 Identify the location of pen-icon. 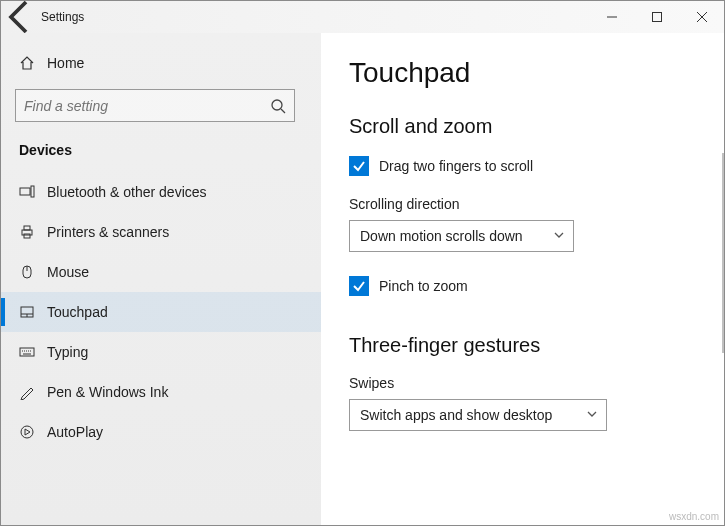
(33, 392).